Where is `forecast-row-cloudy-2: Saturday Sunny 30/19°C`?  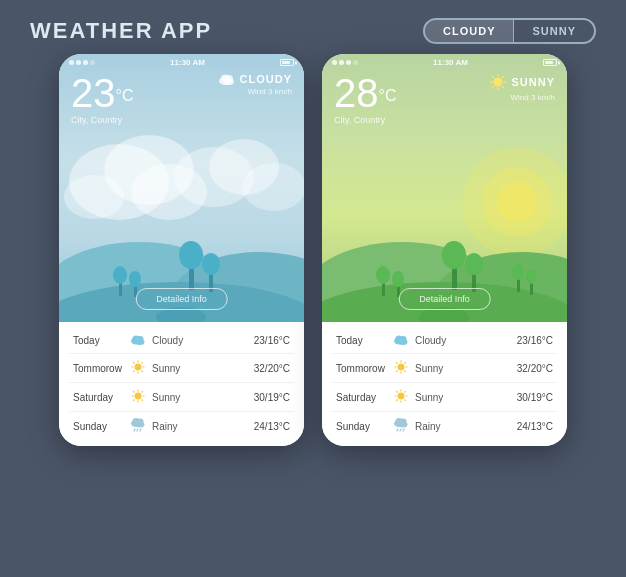
forecast-row-cloudy-2: Saturday Sunny 30/19°C is located at coordinates (182, 398).